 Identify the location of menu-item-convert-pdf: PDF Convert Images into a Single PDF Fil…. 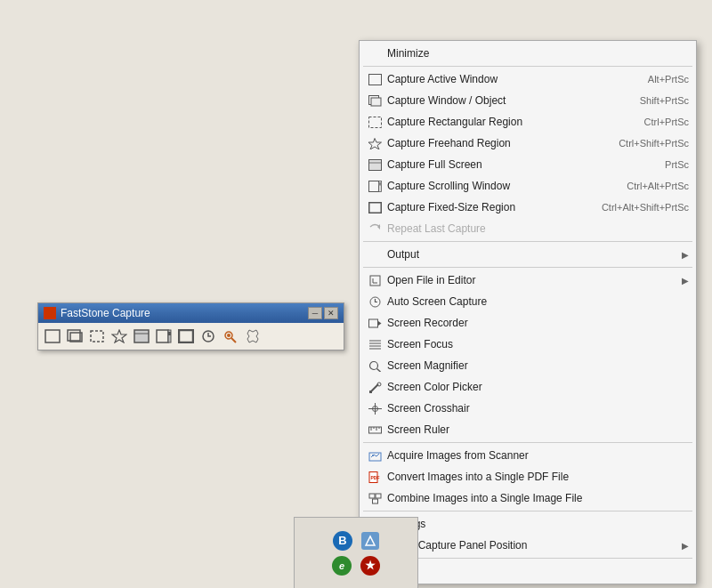
(528, 477).